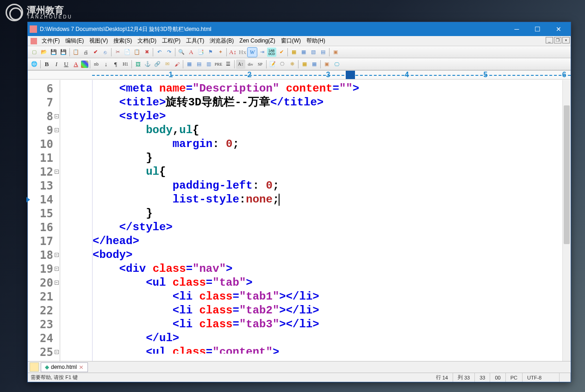  What do you see at coordinates (44, 227) in the screenshot?
I see `line-number-16: 16` at bounding box center [44, 227].